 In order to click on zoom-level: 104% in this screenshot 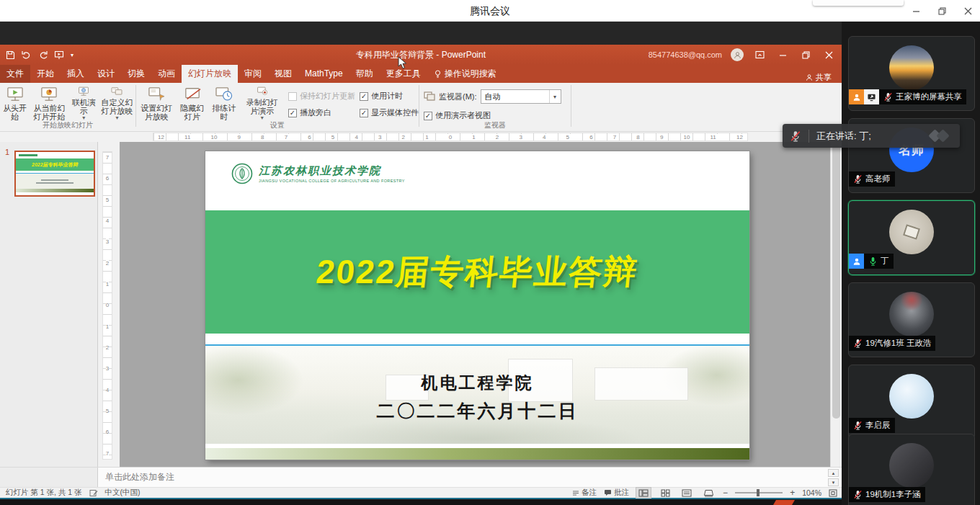, I will do `click(811, 493)`.